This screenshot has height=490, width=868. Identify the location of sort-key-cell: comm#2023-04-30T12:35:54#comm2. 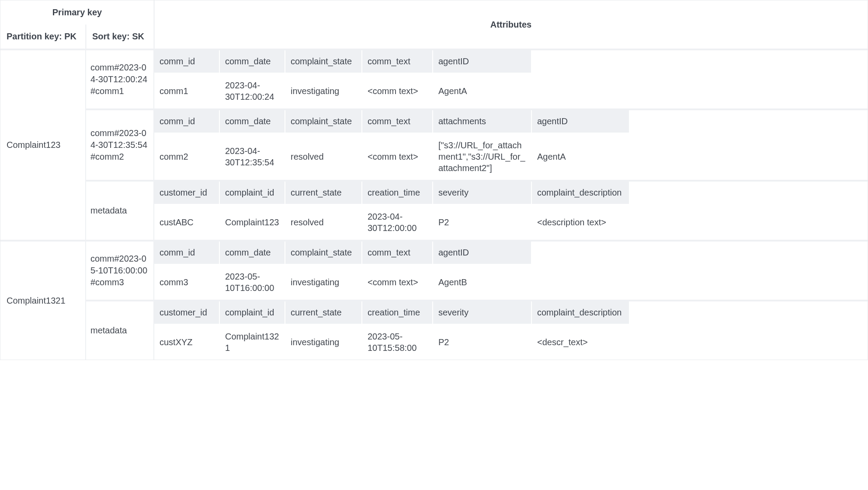
(120, 145).